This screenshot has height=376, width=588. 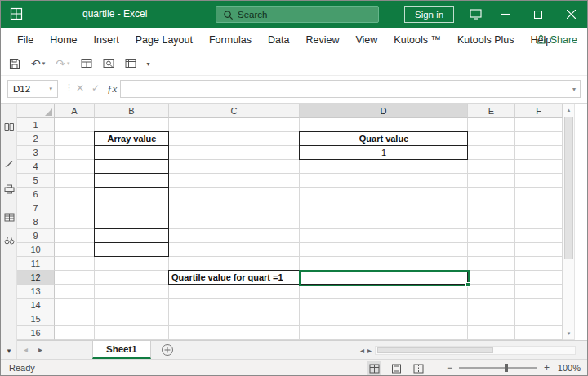 I want to click on hscroll-left-icon: ◂, so click(x=363, y=351).